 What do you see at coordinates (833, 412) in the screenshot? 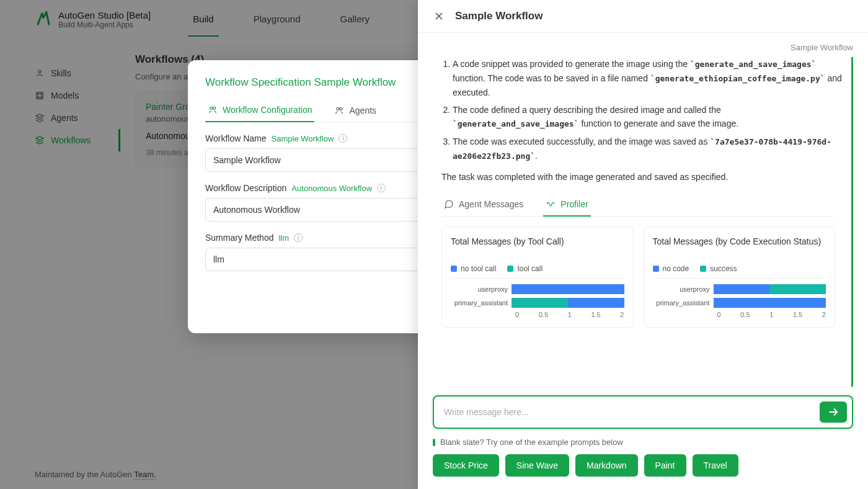
I see `send-icon` at bounding box center [833, 412].